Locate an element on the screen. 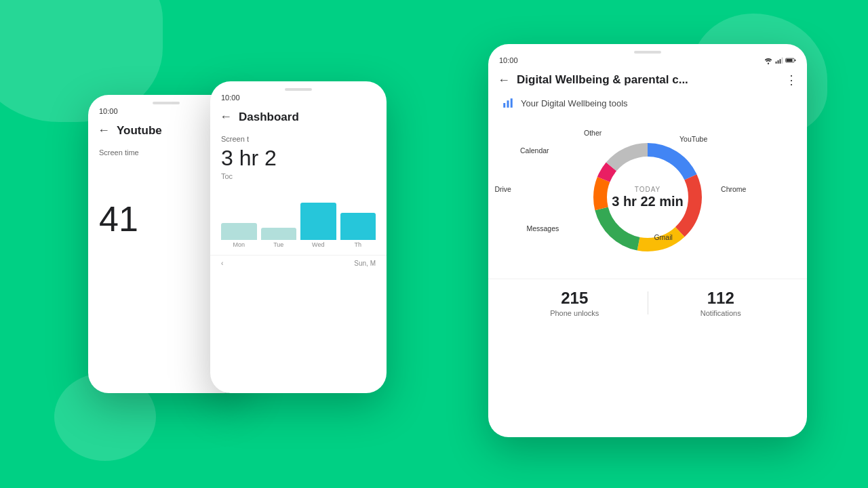 The width and height of the screenshot is (868, 488). time-2: 10:00 is located at coordinates (231, 98).